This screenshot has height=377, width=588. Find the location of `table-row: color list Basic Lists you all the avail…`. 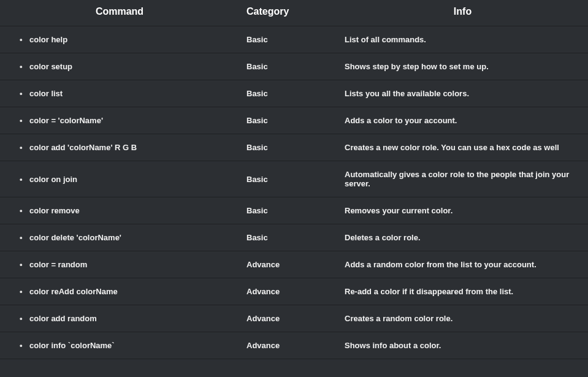

table-row: color list Basic Lists you all the avail… is located at coordinates (294, 94).